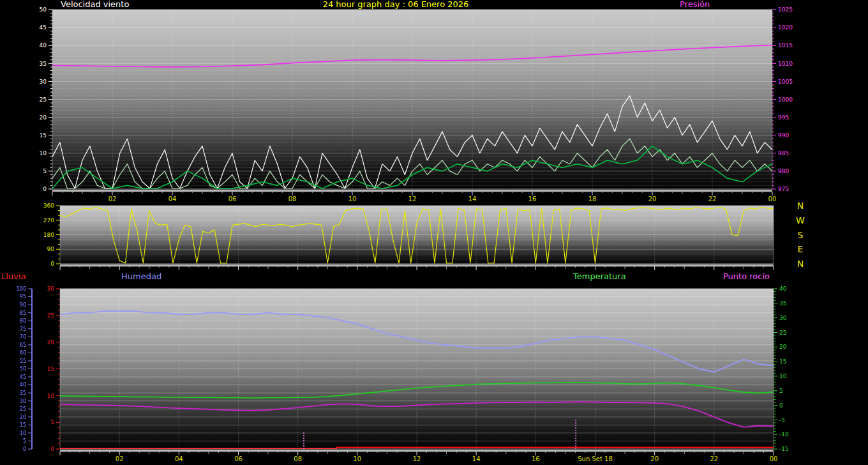  I want to click on svg-text: E, so click(800, 249).